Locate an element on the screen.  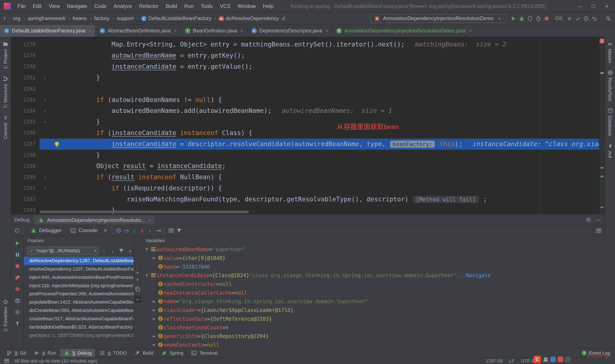
scroll-up-icon: ▲ is located at coordinates (137, 272).